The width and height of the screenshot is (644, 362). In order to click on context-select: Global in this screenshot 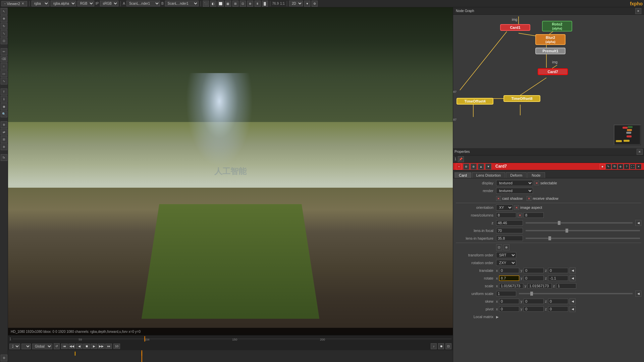, I will do `click(42, 347)`.